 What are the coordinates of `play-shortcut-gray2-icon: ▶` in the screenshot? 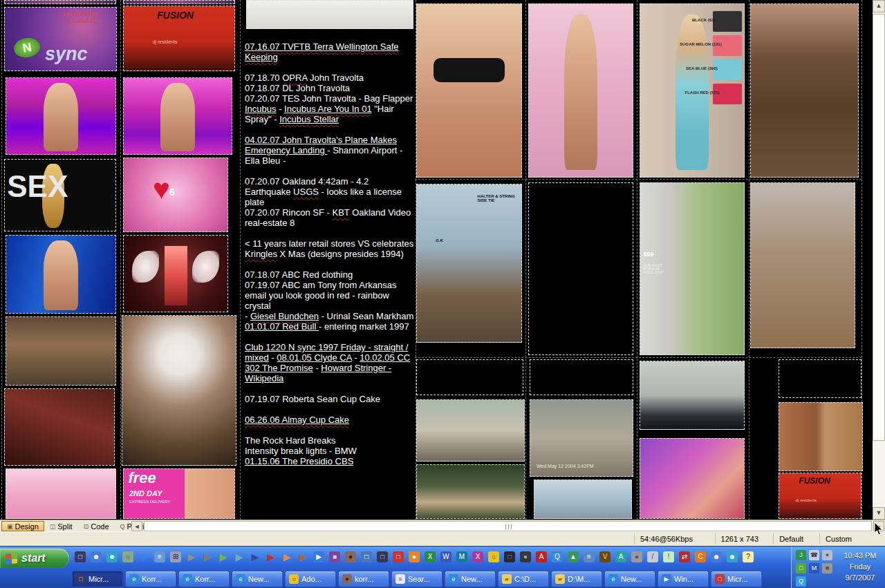 It's located at (207, 557).